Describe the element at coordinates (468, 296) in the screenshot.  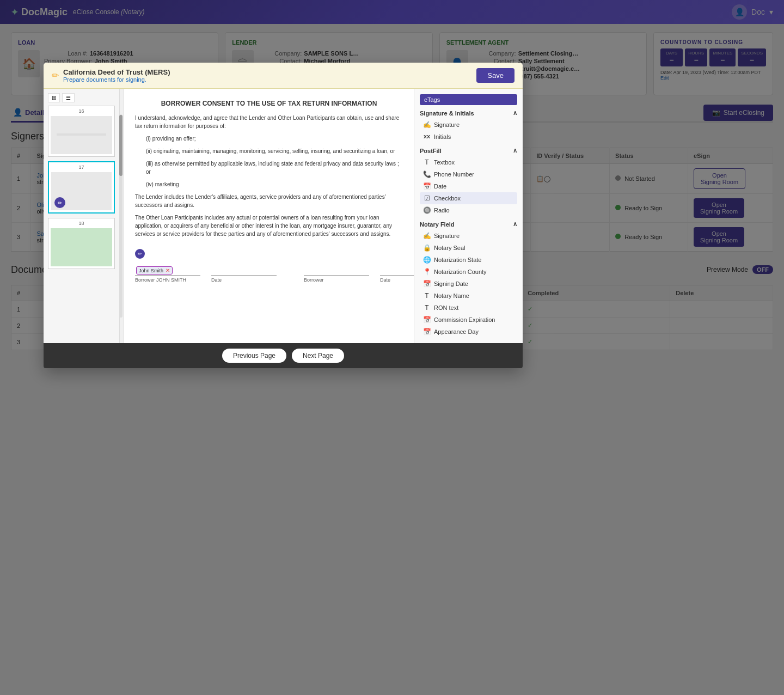
I see `panel-notary-name: T Notary Name` at that location.